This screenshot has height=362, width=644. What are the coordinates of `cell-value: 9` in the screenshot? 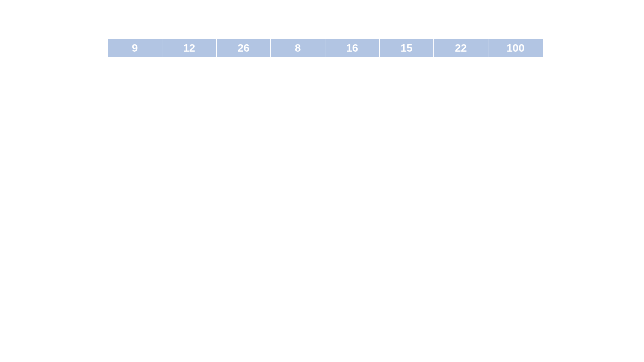 It's located at (135, 48).